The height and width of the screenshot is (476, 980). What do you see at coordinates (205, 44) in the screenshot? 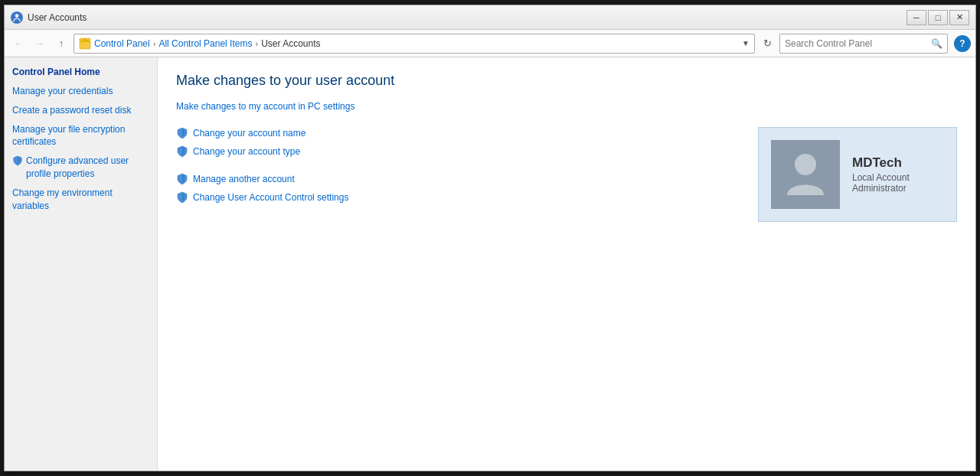
I see `breadcrumb-all-items: All Control Panel Items` at bounding box center [205, 44].